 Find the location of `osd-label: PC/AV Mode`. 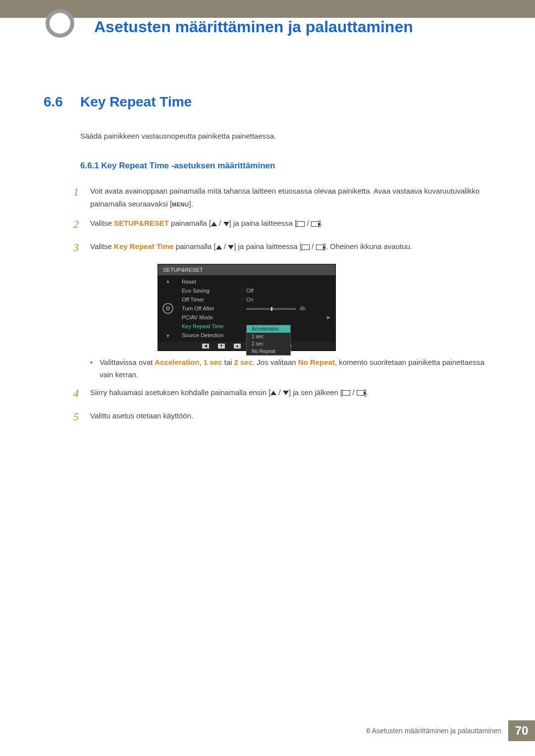

osd-label: PC/AV Mode is located at coordinates (212, 317).